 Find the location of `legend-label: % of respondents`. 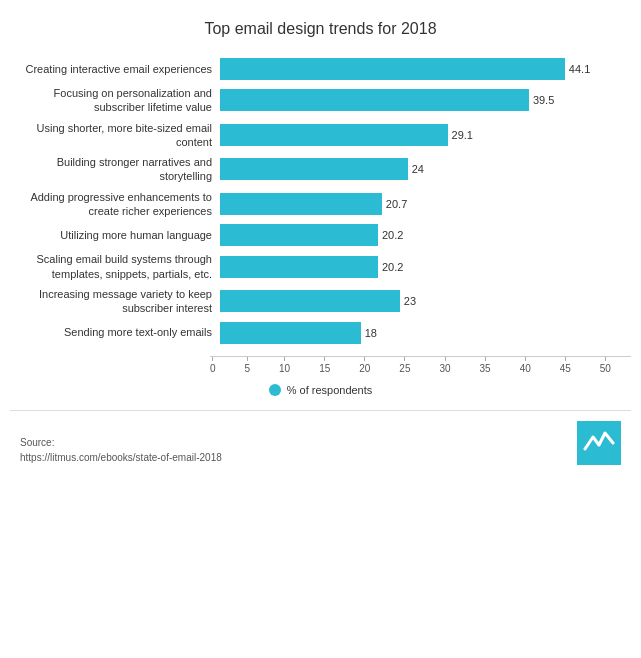

legend-label: % of respondents is located at coordinates (330, 390).